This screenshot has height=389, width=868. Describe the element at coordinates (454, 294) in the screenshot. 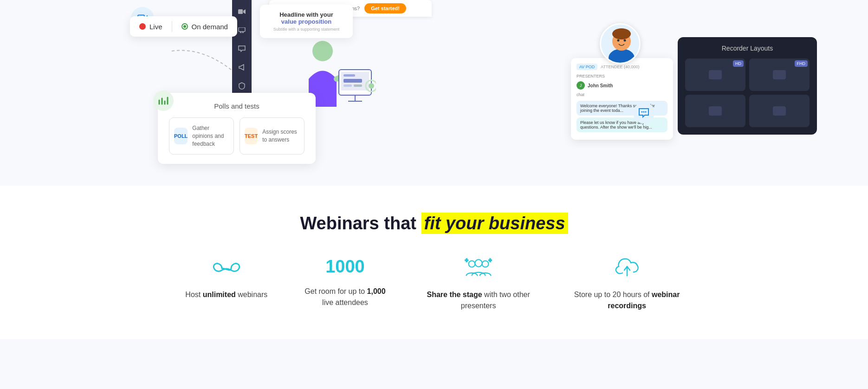

I see `feature-presenters-bold: Share the stage` at that location.